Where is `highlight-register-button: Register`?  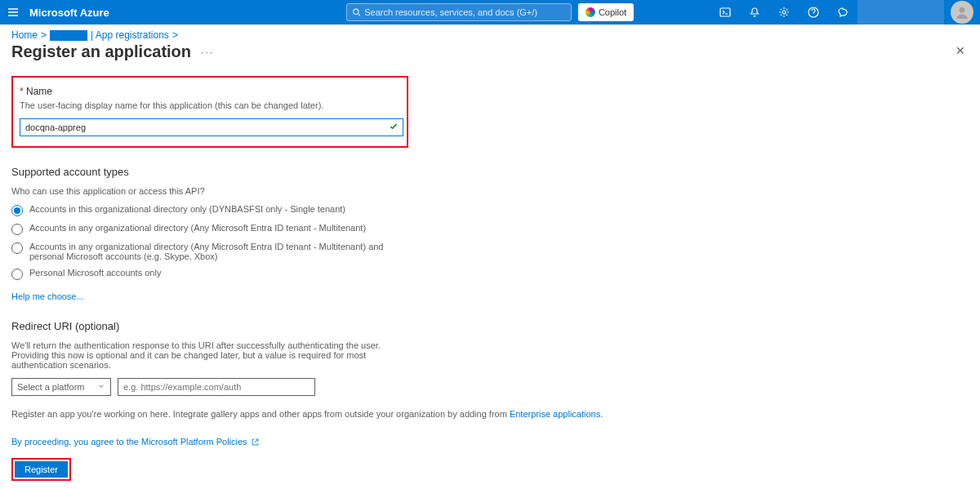
highlight-register-button: Register is located at coordinates (41, 469).